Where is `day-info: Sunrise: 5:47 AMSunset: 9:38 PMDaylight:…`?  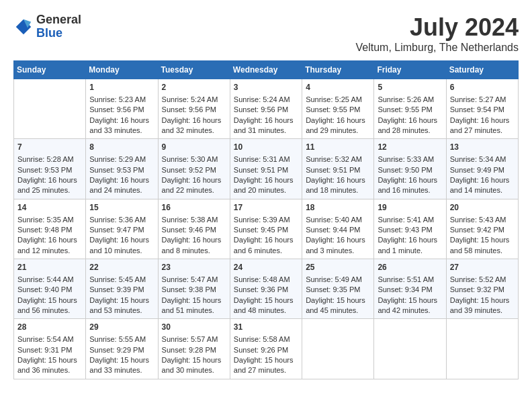
day-info: Sunrise: 5:47 AMSunset: 9:38 PMDaylight:… is located at coordinates (192, 295).